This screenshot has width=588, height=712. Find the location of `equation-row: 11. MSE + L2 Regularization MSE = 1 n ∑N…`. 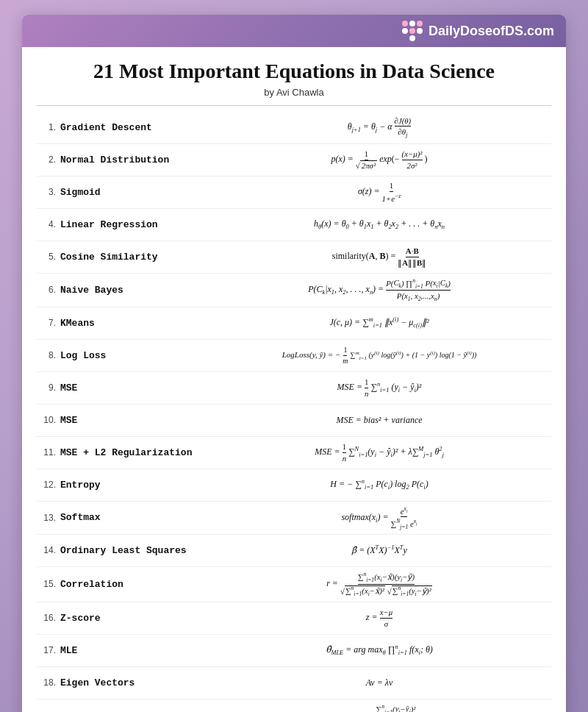

equation-row: 11. MSE + L2 Regularization MSE = 1 n ∑N… is located at coordinates (294, 453).